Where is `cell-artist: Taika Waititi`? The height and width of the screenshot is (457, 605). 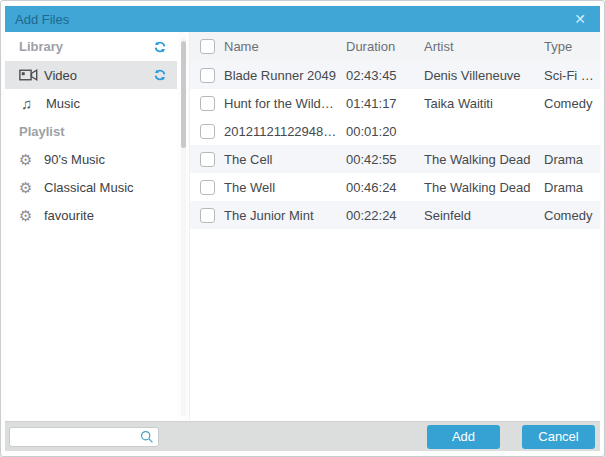 cell-artist: Taika Waititi is located at coordinates (484, 104).